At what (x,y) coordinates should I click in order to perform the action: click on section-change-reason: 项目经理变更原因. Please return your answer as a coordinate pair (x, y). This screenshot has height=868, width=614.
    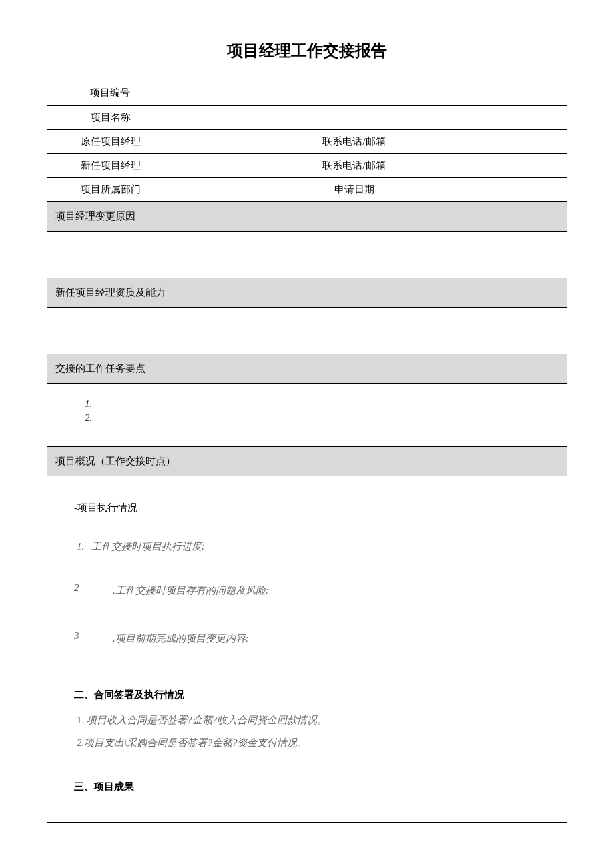
    Looking at the image, I should click on (307, 216).